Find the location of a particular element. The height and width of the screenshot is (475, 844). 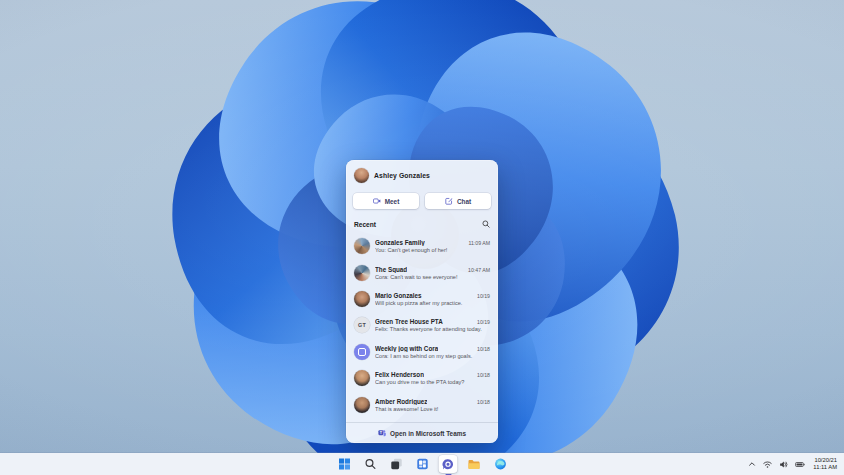

battery-button is located at coordinates (800, 464).